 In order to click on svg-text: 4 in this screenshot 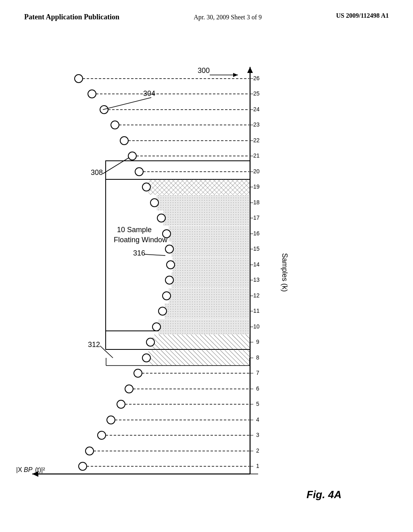, I will do `click(258, 420)`.